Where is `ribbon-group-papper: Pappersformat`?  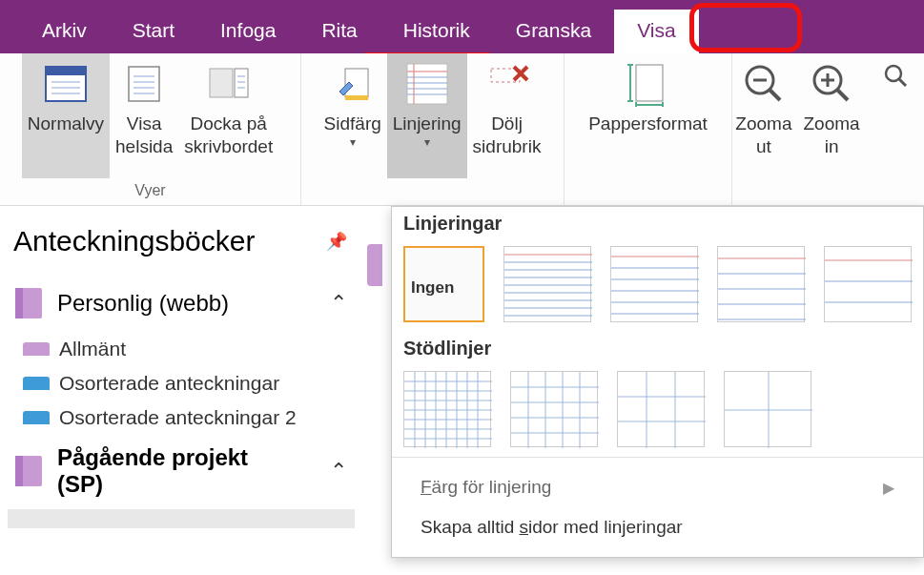
ribbon-group-papper: Pappersformat is located at coordinates (648, 130).